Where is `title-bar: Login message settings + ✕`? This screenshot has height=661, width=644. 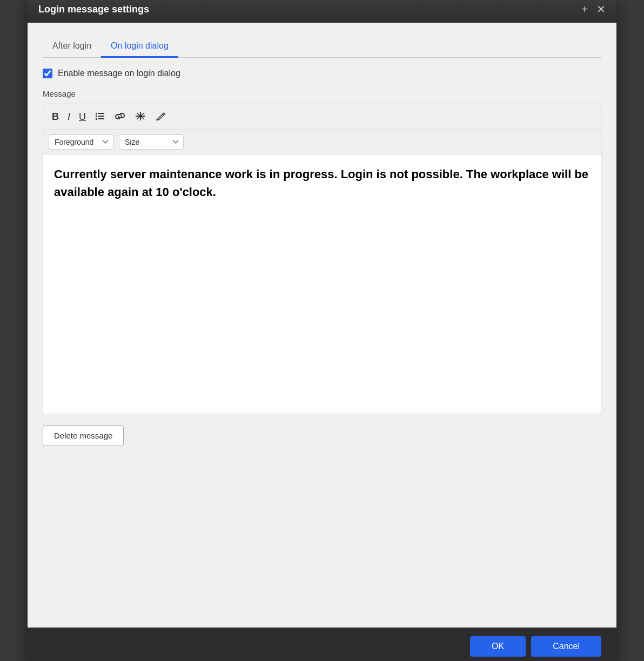
title-bar: Login message settings + ✕ is located at coordinates (322, 11).